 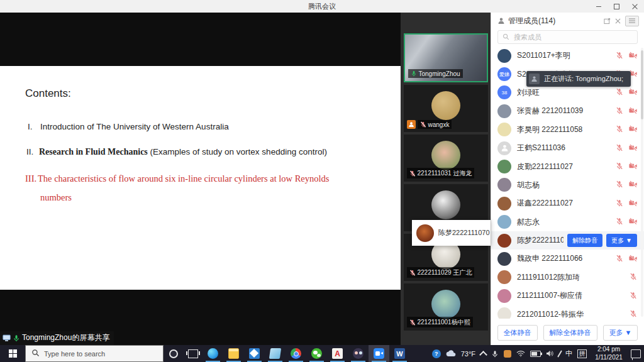 What do you see at coordinates (585, 240) in the screenshot?
I see `unmute-member-button: 解除静音` at bounding box center [585, 240].